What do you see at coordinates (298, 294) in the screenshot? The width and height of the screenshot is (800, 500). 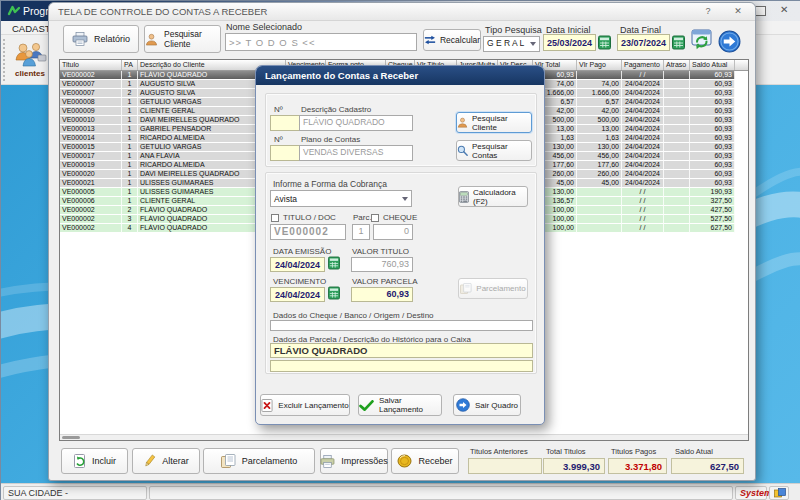 I see `vencimento-field: 24/04/2024` at bounding box center [298, 294].